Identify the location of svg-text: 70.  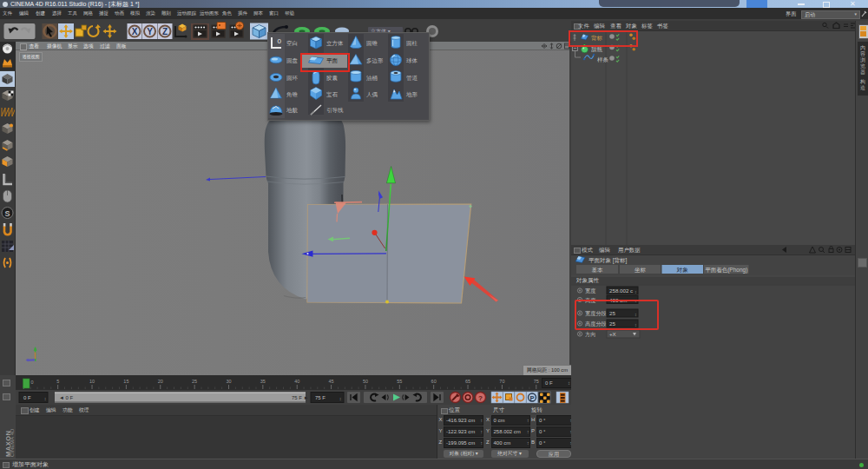
(502, 381).